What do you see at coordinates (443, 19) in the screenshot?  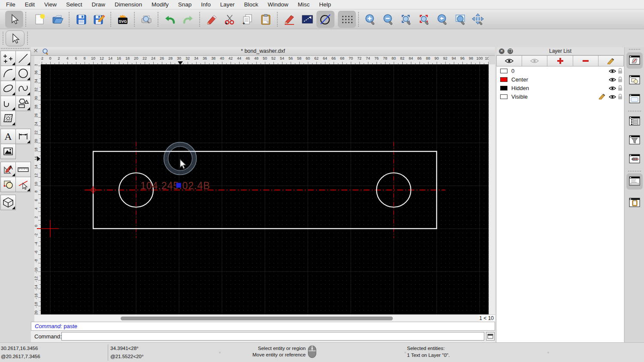 I see `zoom-previous-button` at bounding box center [443, 19].